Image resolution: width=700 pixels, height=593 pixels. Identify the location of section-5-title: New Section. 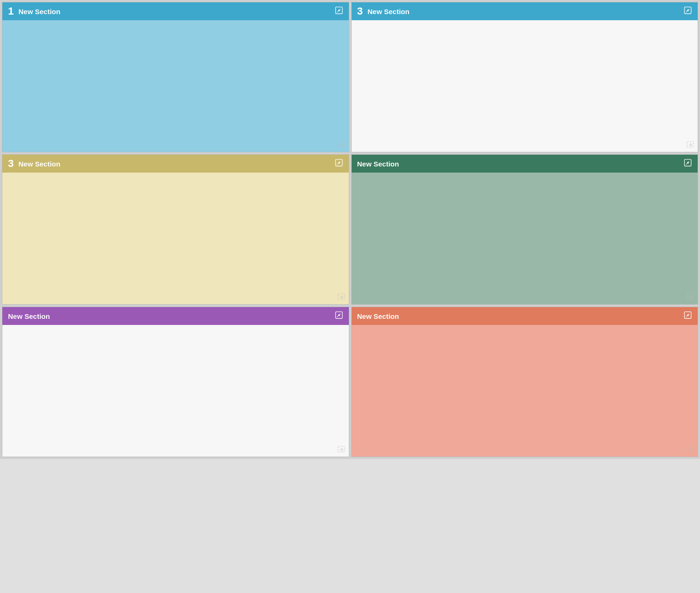
(171, 316).